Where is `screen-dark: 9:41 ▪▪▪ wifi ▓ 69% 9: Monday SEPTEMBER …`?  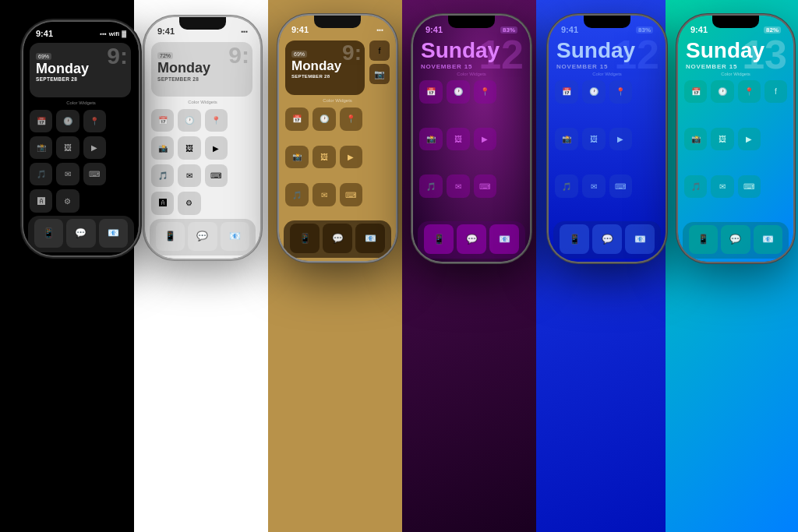 screen-dark: 9:41 ▪▪▪ wifi ▓ 69% 9: Monday SEPTEMBER … is located at coordinates (81, 139).